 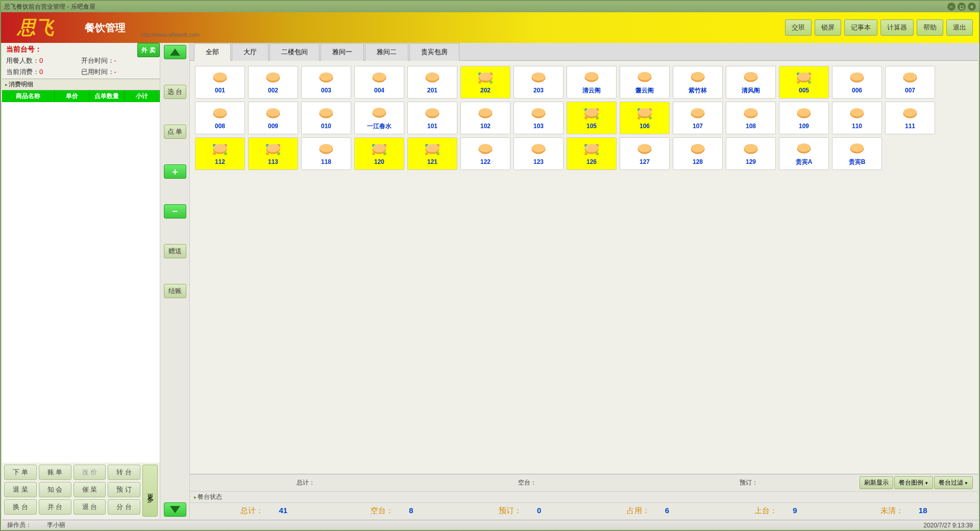 I want to click on tab-5: 贵宾包房, so click(x=434, y=52).